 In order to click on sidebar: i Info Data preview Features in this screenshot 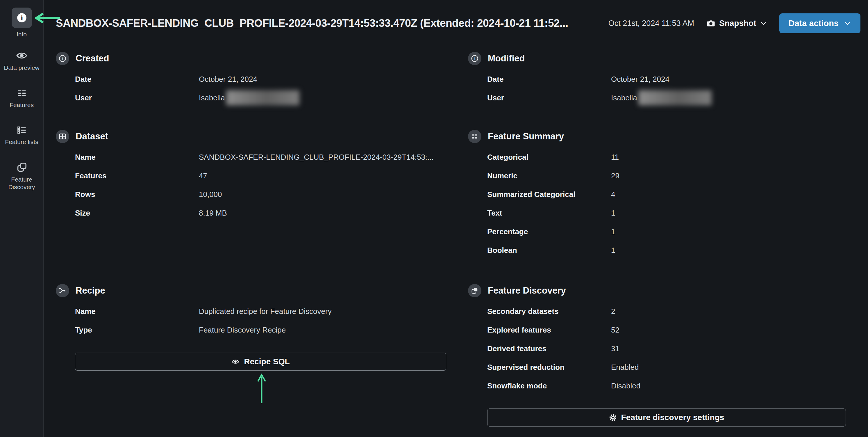, I will do `click(22, 218)`.